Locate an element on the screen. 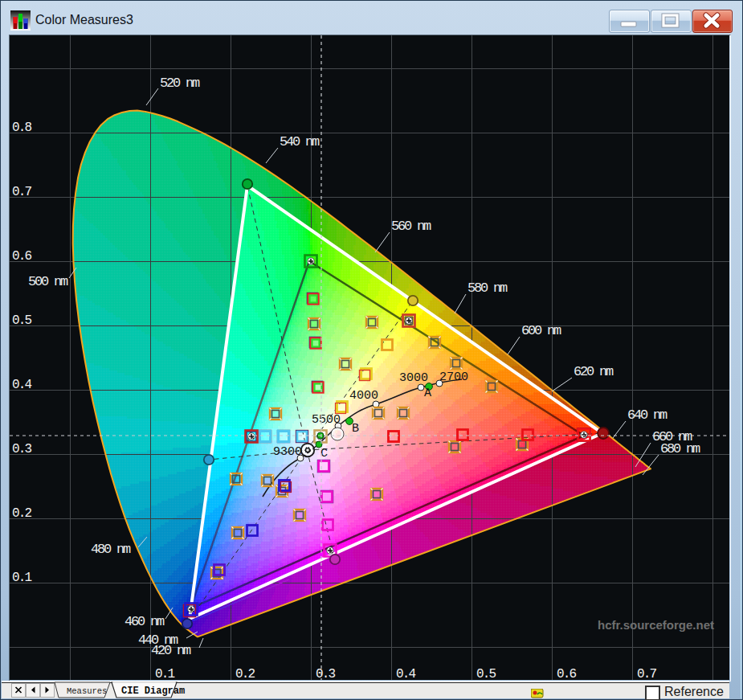 The width and height of the screenshot is (743, 700). svg-text: Measures is located at coordinates (87, 691).